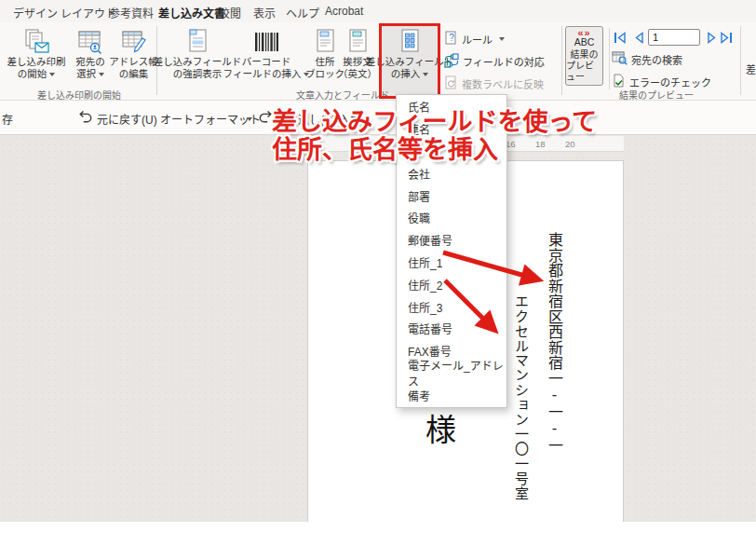 This screenshot has width=756, height=546. What do you see at coordinates (358, 40) in the screenshot?
I see `greeting-line-icon` at bounding box center [358, 40].